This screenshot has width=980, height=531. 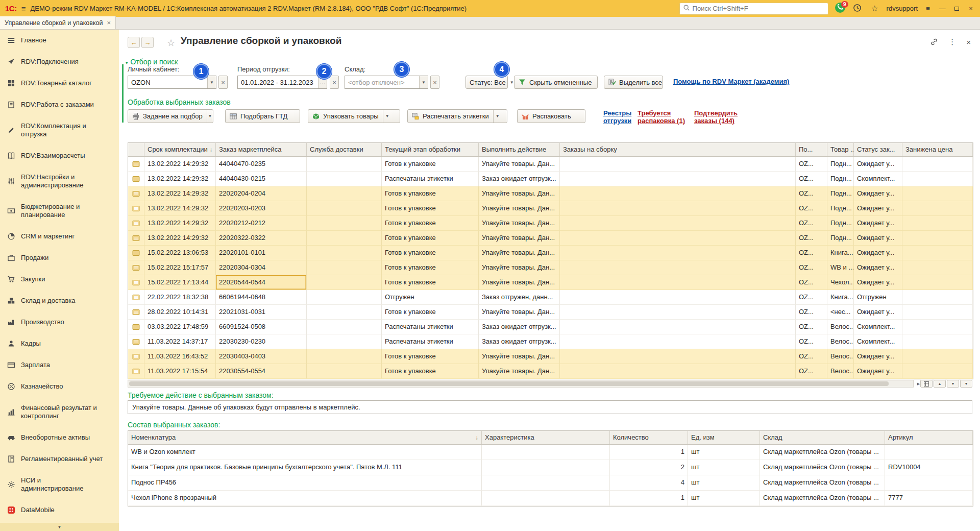 What do you see at coordinates (497, 116) in the screenshot?
I see `print-labels-dropdown-icon: ▼` at bounding box center [497, 116].